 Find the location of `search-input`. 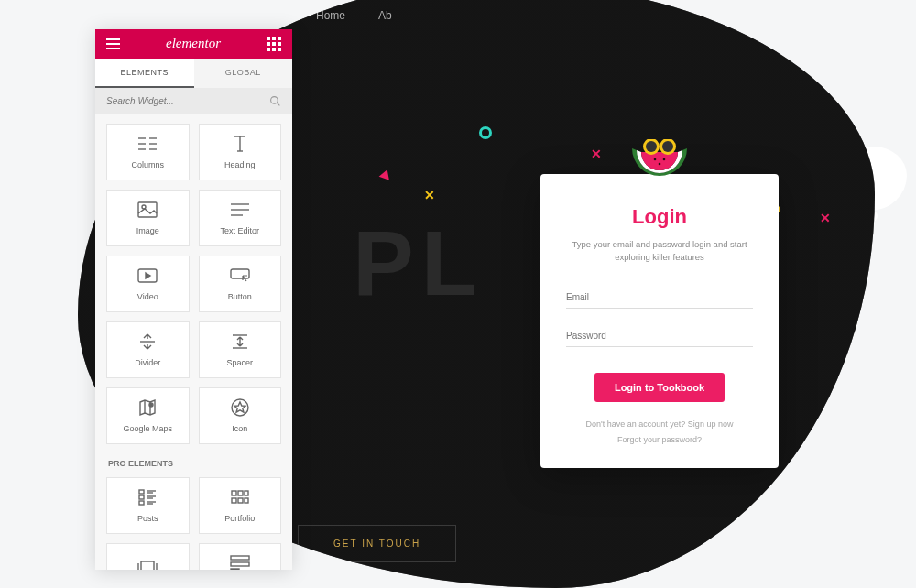

search-input is located at coordinates (188, 101).